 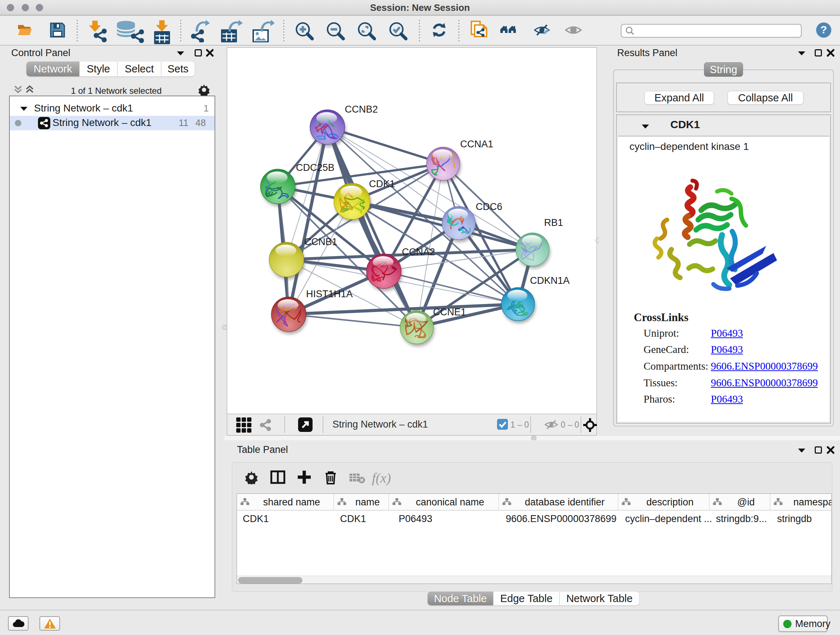 I want to click on svg-text: HIST1H1A, so click(x=330, y=294).